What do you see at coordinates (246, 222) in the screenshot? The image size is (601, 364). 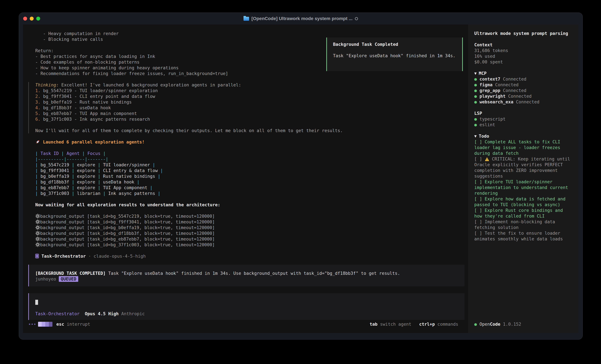 I see `terminal-line: background_output [task_id=bg_f9ff3041, …` at bounding box center [246, 222].